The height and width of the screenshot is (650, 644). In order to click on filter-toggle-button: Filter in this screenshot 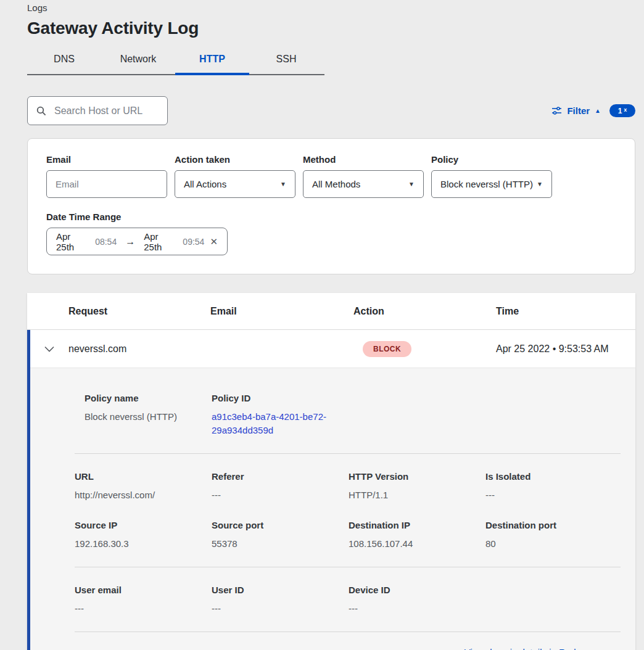, I will do `click(579, 111)`.